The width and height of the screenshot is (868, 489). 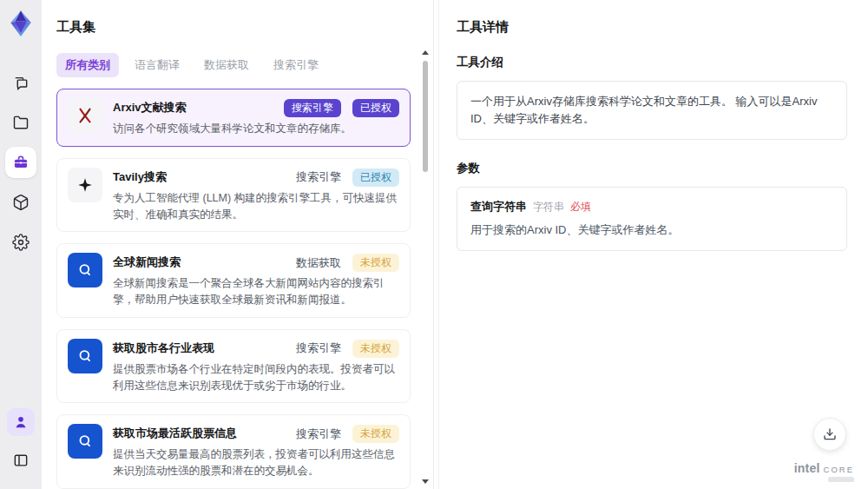 I want to click on tool-card-global-news: 全球新闻搜索 数据获取 未授权 全球新闻搜索是一个聚合全球各大新闻网站内容的搜索…, so click(x=233, y=281).